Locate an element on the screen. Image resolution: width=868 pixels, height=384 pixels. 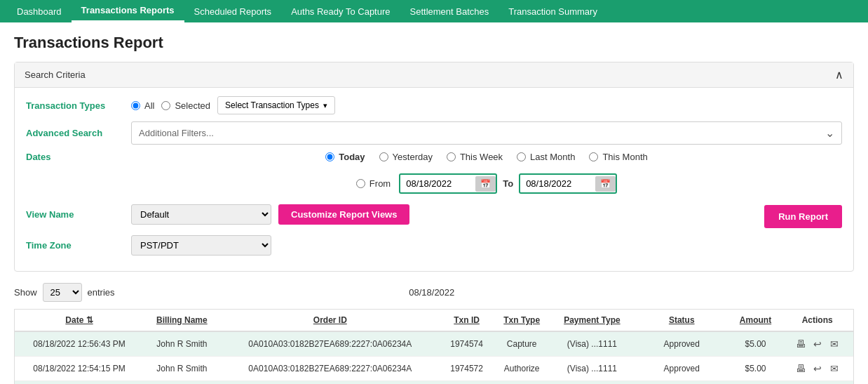
dates-content: Today Yesterday This Week Last Mont is located at coordinates (487, 173).